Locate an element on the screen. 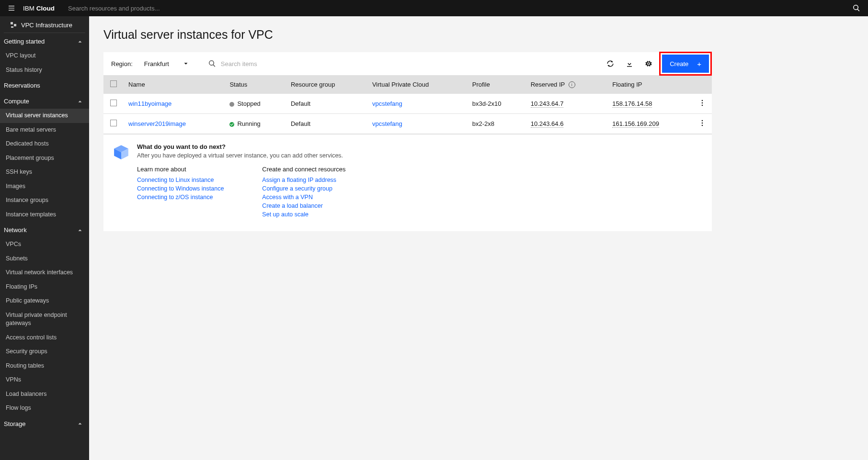 Image resolution: width=868 pixels, height=460 pixels. sidebar-item-vpcs: VPCs is located at coordinates (45, 245).